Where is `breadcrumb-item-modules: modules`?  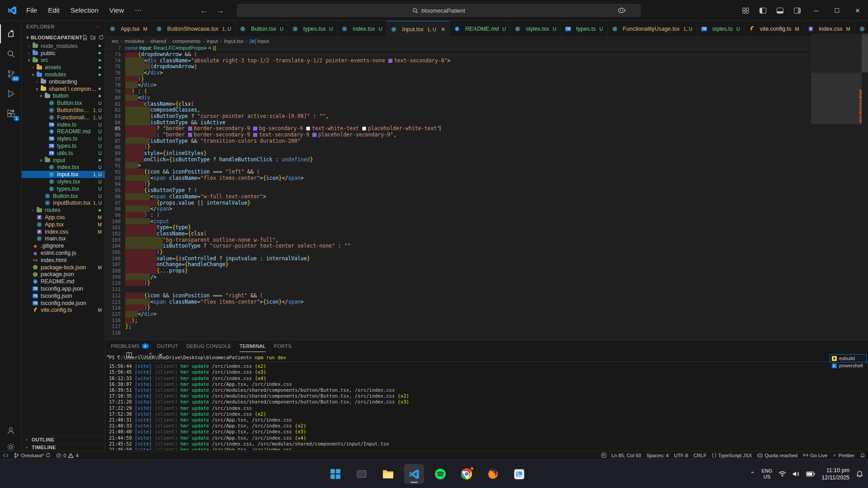 breadcrumb-item-modules: modules is located at coordinates (135, 41).